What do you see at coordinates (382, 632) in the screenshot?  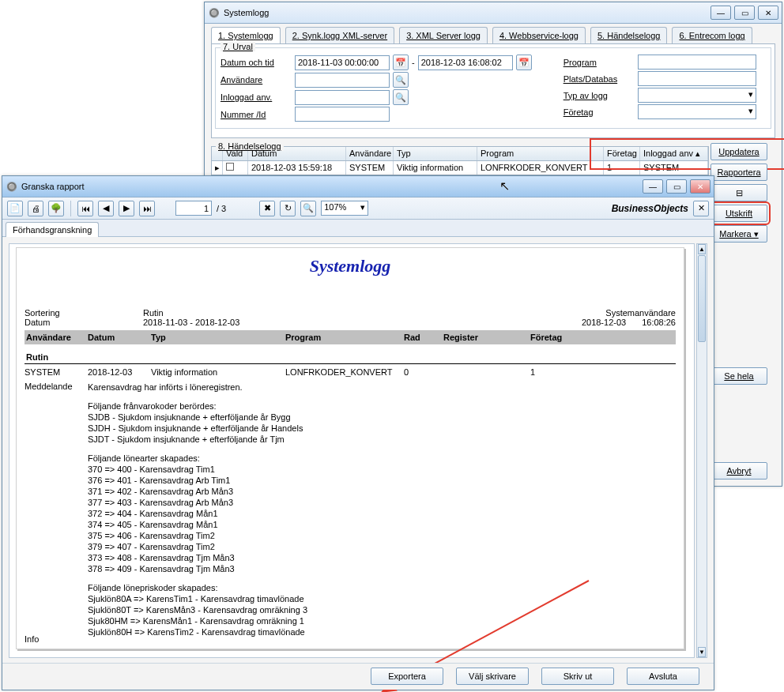 I see `report-line: Sjuklön80H => KarensTim2 - Karensavdrag …` at bounding box center [382, 632].